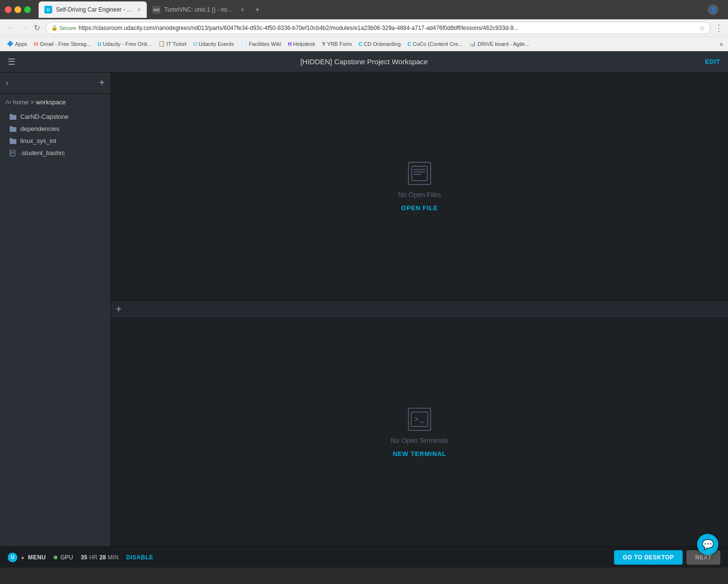  What do you see at coordinates (323, 44) in the screenshot?
I see `yrb-icon: Y` at bounding box center [323, 44].